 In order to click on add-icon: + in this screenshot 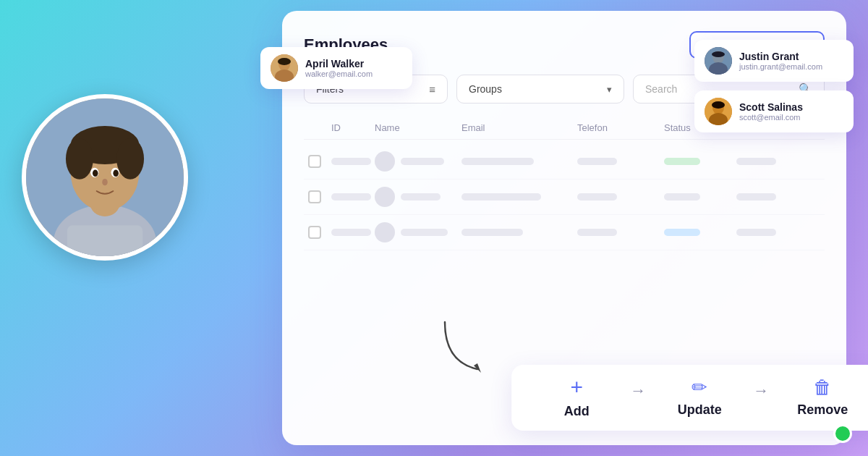, I will do `click(576, 387)`.